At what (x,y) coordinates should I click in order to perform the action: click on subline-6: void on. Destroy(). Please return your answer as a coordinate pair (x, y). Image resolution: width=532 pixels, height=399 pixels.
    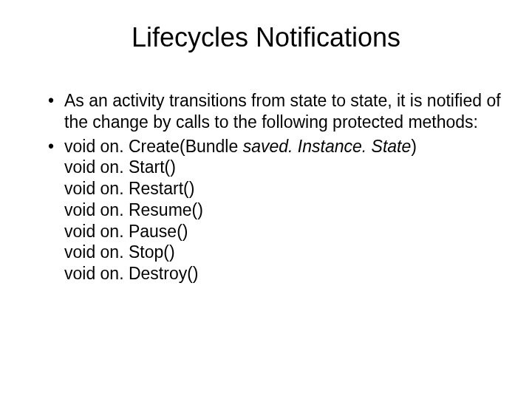
    Looking at the image, I should click on (284, 273).